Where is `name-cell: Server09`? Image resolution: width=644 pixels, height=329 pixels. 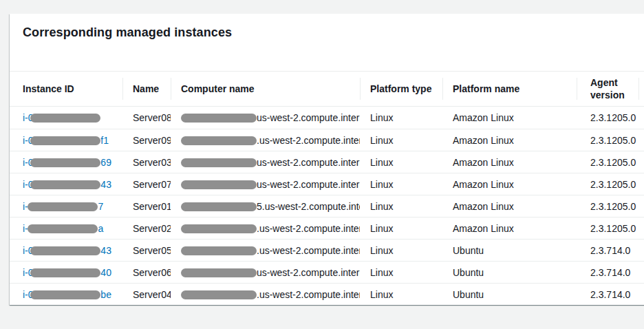
name-cell: Server09 is located at coordinates (147, 140).